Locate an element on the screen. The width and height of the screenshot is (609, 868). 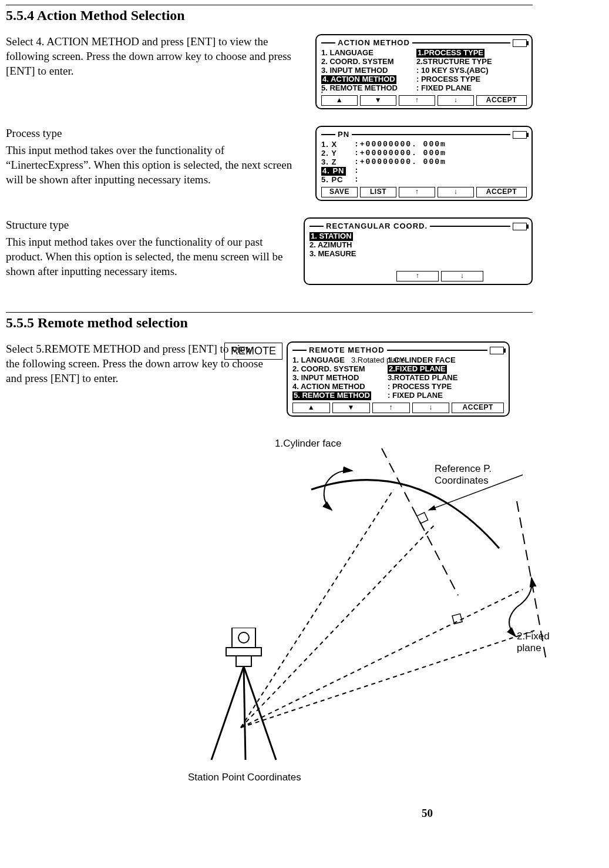
lcd-pn: PN 1. X:+00000000. 000m 2. Y:+00000000. … is located at coordinates (424, 163).